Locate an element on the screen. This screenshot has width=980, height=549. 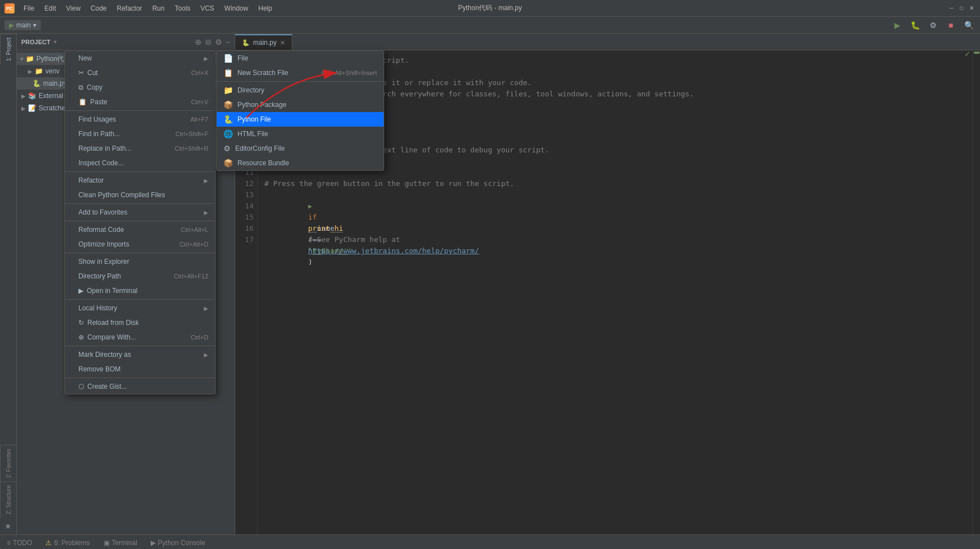
hide-icon: − is located at coordinates (228, 42).